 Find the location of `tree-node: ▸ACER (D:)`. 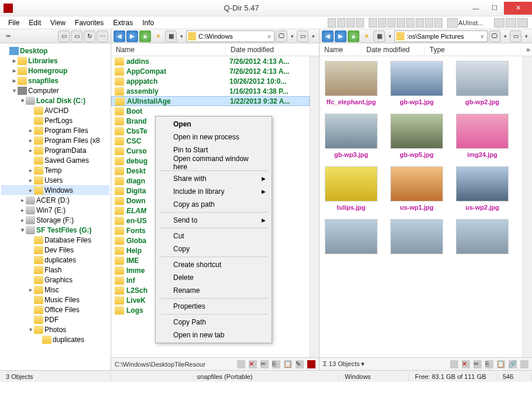

tree-node: ▸ACER (D:) is located at coordinates (55, 200).